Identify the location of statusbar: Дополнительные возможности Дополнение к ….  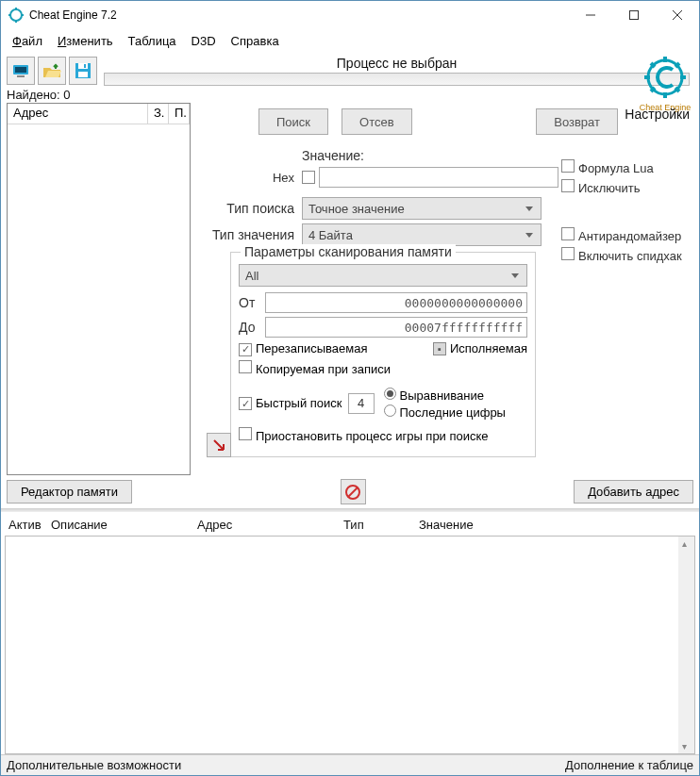
(350, 765).